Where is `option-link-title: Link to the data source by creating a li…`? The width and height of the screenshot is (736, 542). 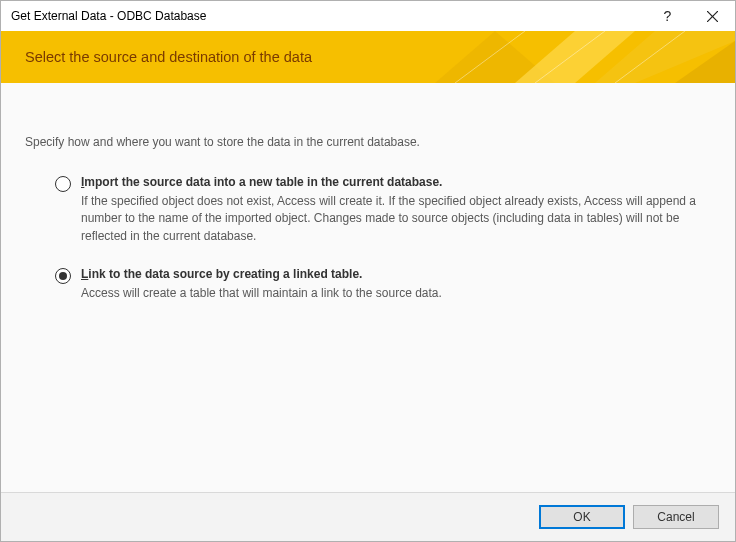 option-link-title: Link to the data source by creating a li… is located at coordinates (396, 274).